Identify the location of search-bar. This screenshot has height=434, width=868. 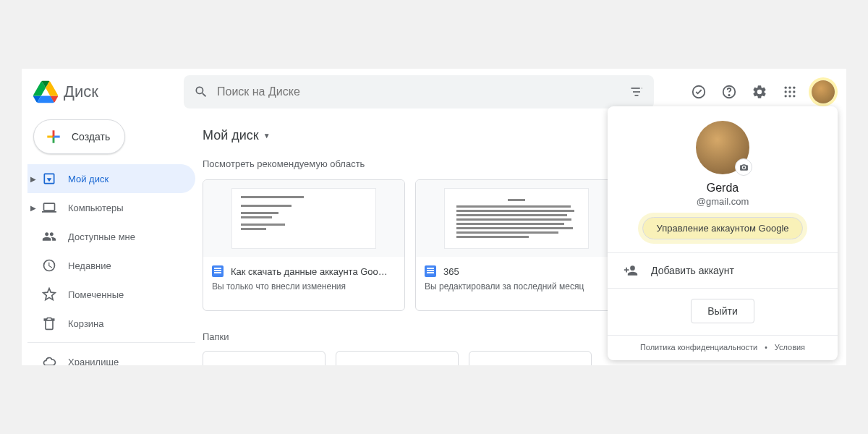
(419, 92).